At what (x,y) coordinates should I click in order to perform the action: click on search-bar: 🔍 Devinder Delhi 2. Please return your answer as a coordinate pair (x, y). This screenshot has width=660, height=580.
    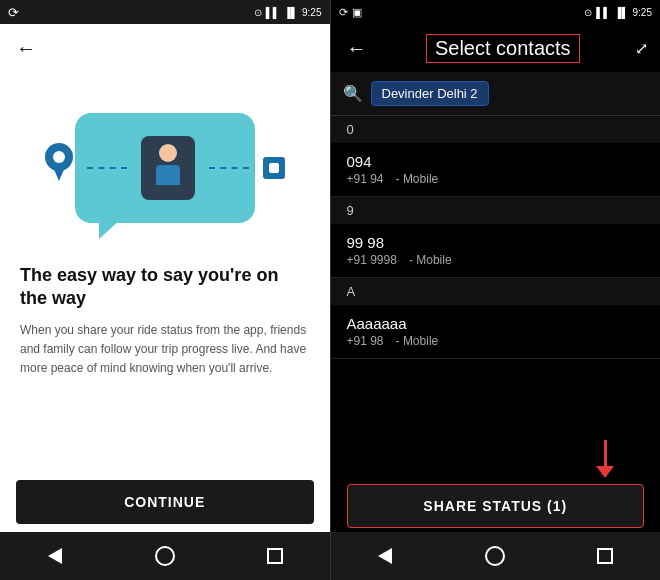
    Looking at the image, I should click on (496, 94).